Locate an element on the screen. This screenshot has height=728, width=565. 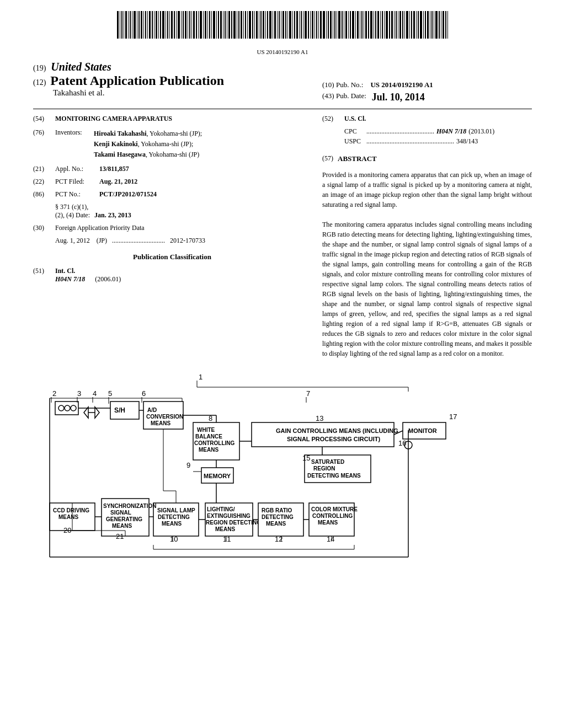
cpc-value: H04N 7/18 is located at coordinates (451, 131).